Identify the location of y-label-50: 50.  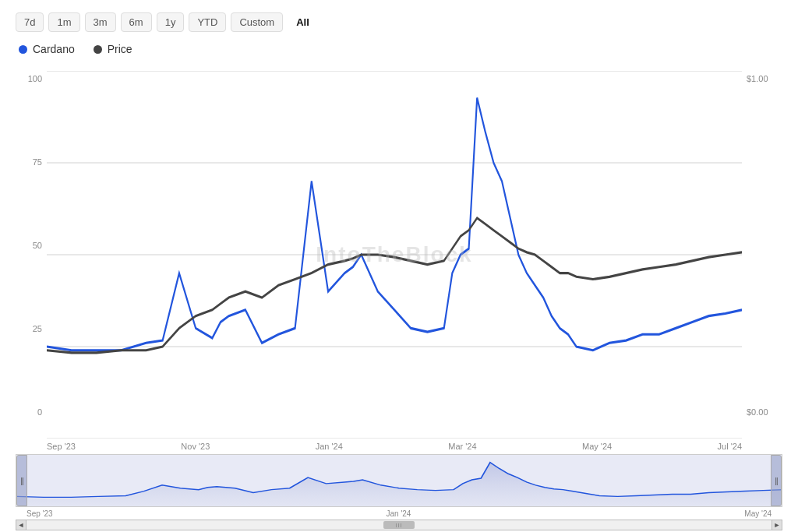
(31, 245).